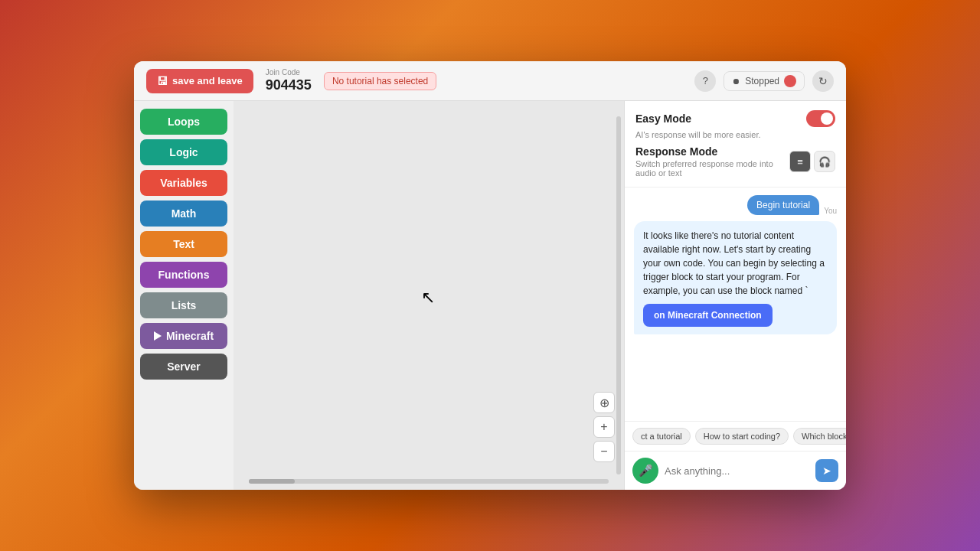 The width and height of the screenshot is (980, 551). What do you see at coordinates (200, 81) in the screenshot?
I see `save-leave-button: 🖫 save and leave` at bounding box center [200, 81].